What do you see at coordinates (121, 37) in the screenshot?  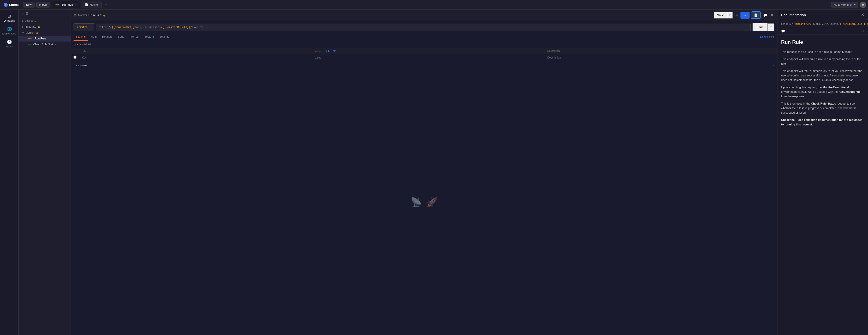 I see `tab-body: Body` at bounding box center [121, 37].